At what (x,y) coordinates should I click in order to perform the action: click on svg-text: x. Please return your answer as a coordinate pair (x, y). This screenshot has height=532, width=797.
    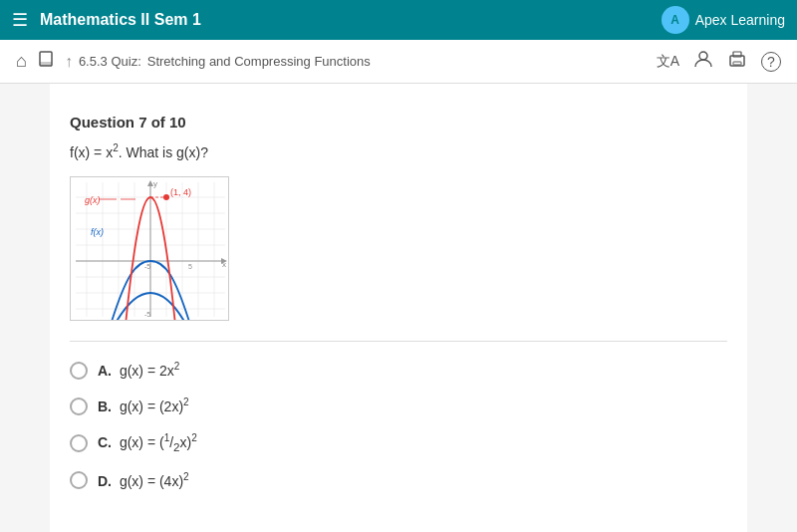
    Looking at the image, I should click on (224, 265).